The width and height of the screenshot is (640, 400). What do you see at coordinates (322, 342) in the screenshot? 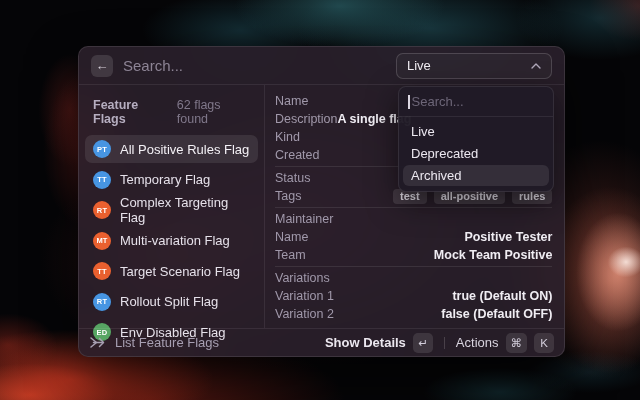
I see `footer-bar: List Feature Flags Show Details ↵ Action…` at bounding box center [322, 342].